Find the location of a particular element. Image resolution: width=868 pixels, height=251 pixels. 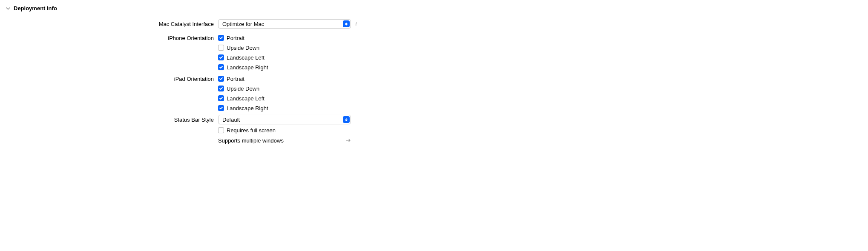

section-header: Deployment Info is located at coordinates (434, 9).